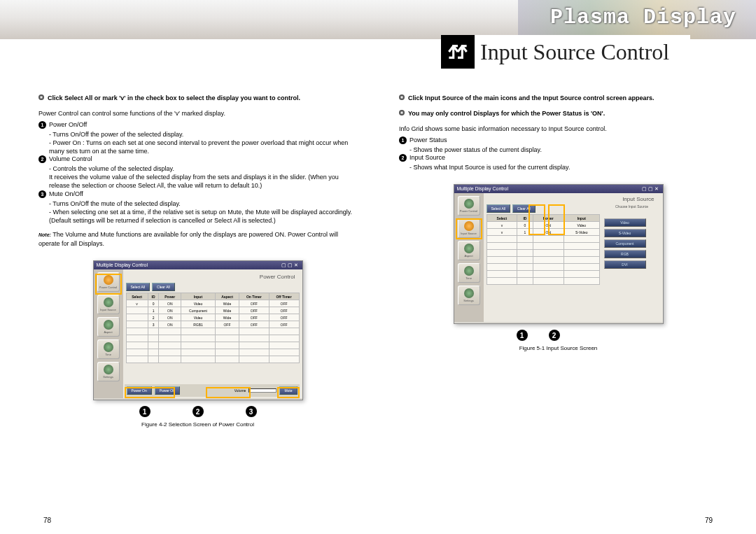 Image resolution: width=756 pixels, height=534 pixels. I want to click on callout-3: 3, so click(251, 412).